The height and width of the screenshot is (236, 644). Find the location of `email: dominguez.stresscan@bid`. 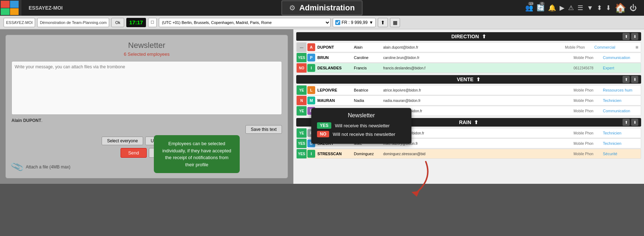

email: dominguez.stresscan@bid is located at coordinates (477, 154).